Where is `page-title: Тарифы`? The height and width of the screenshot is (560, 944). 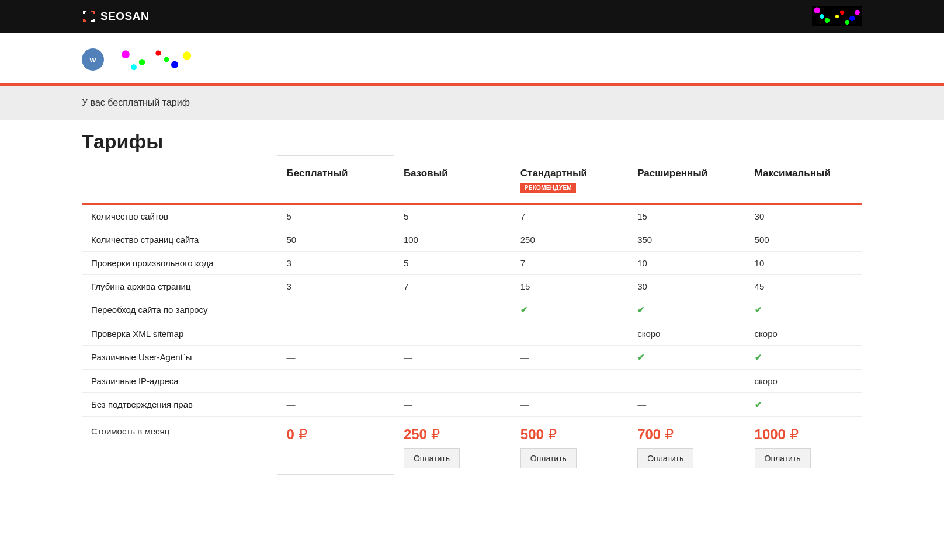 page-title: Тарифы is located at coordinates (472, 141).